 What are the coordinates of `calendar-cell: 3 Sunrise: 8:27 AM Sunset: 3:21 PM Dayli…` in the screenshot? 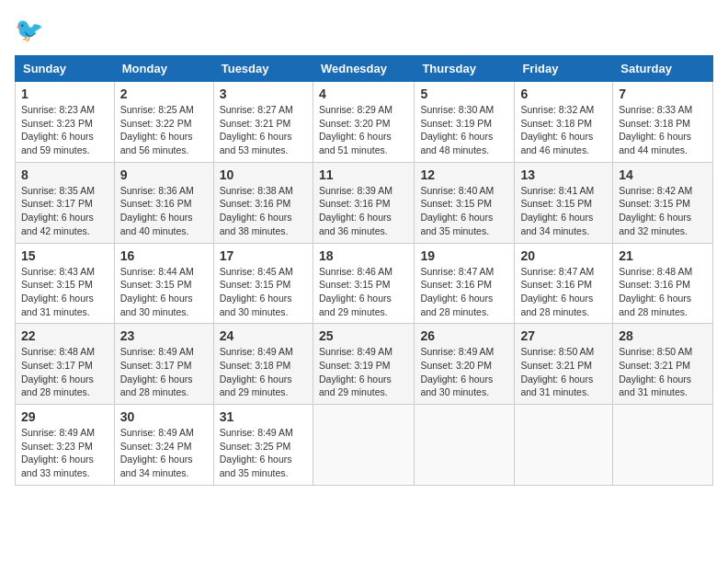 It's located at (263, 122).